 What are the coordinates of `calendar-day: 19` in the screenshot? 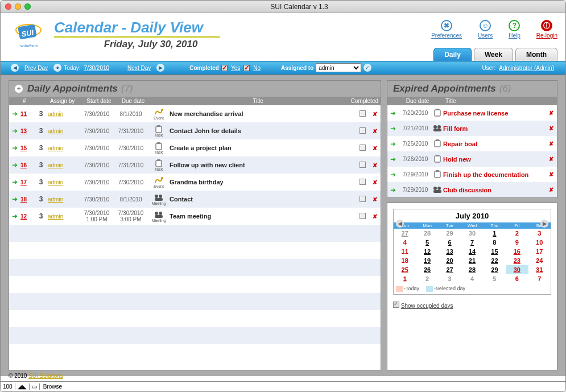 It's located at (427, 261).